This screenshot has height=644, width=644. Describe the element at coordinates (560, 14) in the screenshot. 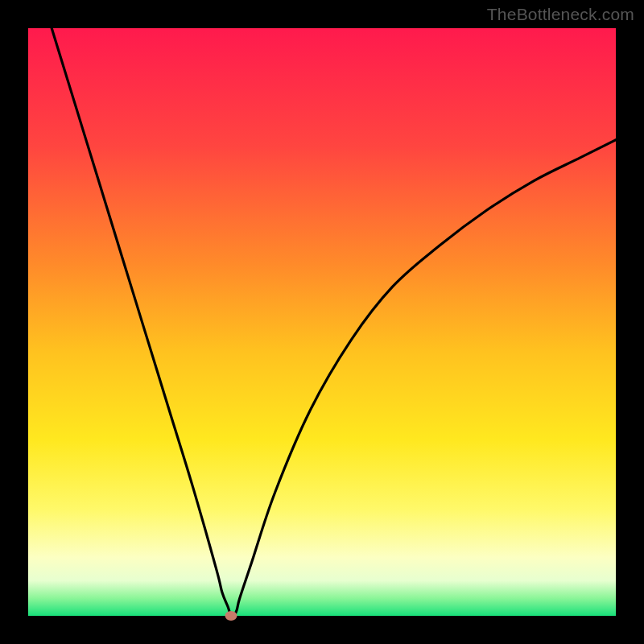

I see `watermark-text: TheBottleneck.com` at that location.